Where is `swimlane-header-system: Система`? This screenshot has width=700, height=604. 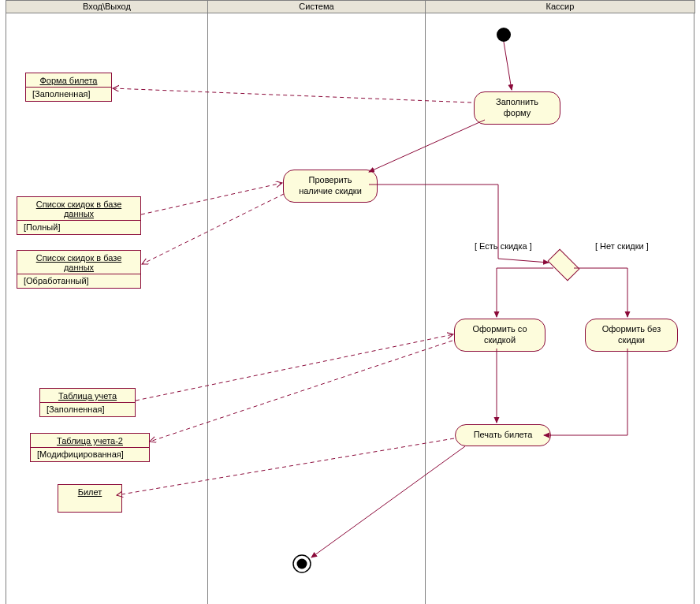 swimlane-header-system: Система is located at coordinates (317, 6).